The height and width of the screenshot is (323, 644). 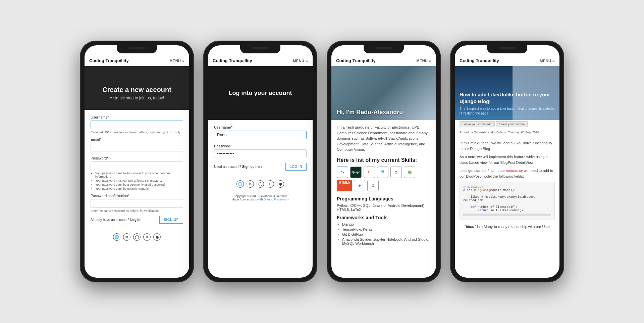 What do you see at coordinates (260, 162) in the screenshot?
I see `phone-scroll-2: Coding Tranquillity MENU ≡ Log into your…` at bounding box center [260, 162].